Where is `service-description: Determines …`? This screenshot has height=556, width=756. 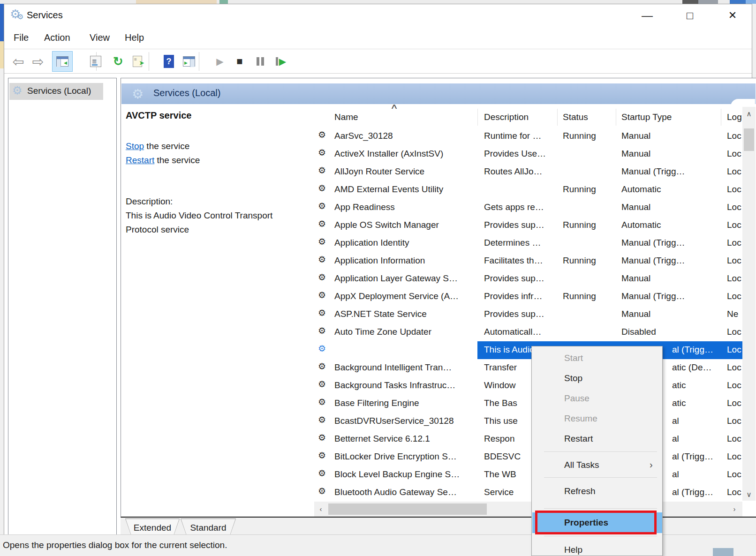
service-description: Determines … is located at coordinates (520, 243).